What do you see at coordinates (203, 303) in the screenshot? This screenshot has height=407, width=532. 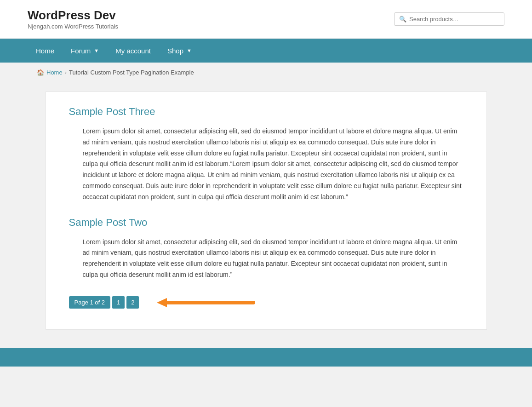 I see `arrow-svg` at bounding box center [203, 303].